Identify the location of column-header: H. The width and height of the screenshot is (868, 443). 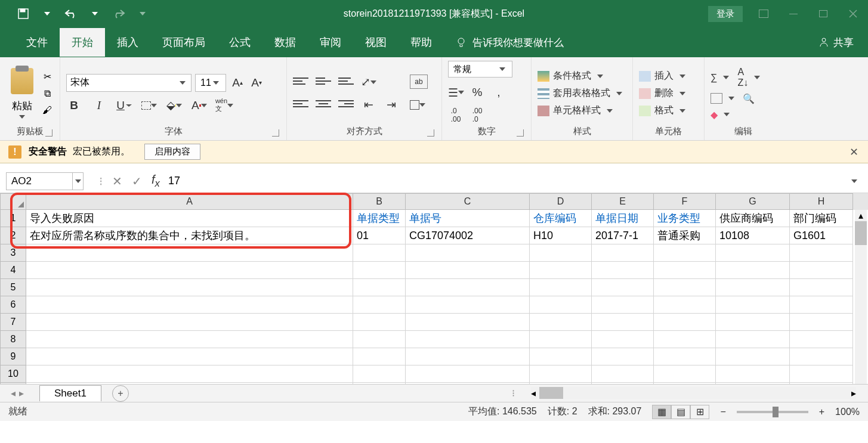
(821, 202).